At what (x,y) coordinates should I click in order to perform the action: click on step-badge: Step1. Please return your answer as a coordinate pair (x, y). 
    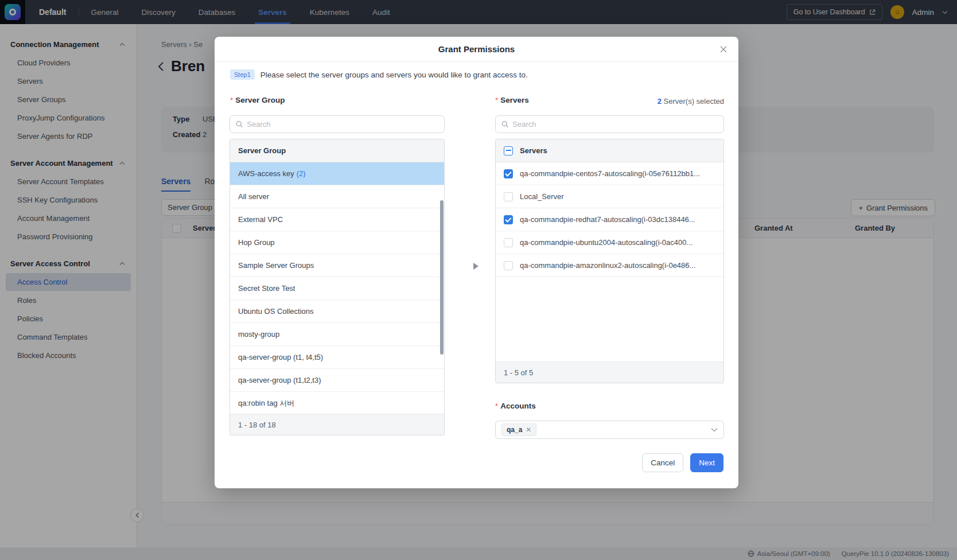
    Looking at the image, I should click on (242, 75).